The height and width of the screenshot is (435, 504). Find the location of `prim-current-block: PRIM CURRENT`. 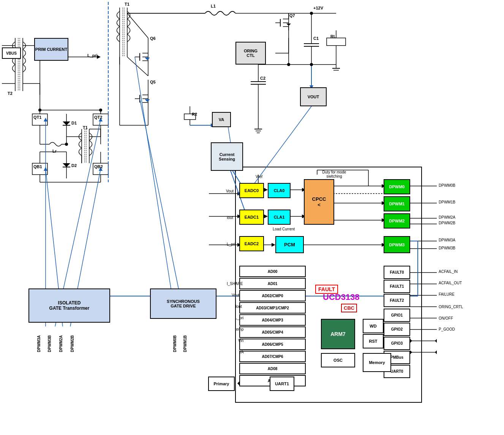

prim-current-block: PRIM CURRENT is located at coordinates (51, 49).